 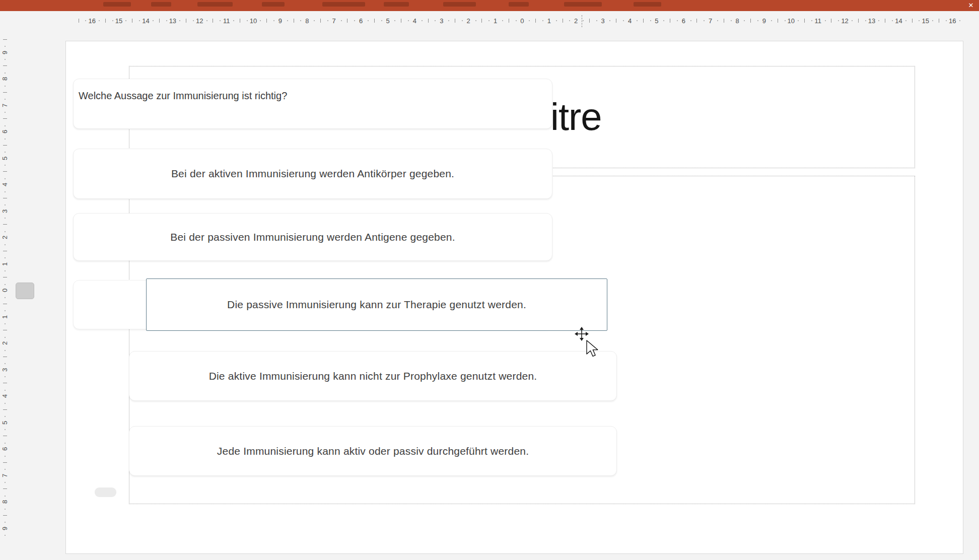 I want to click on answer-option-5: Jede Immunisierung kann aktiv oder passi…, so click(x=373, y=451).